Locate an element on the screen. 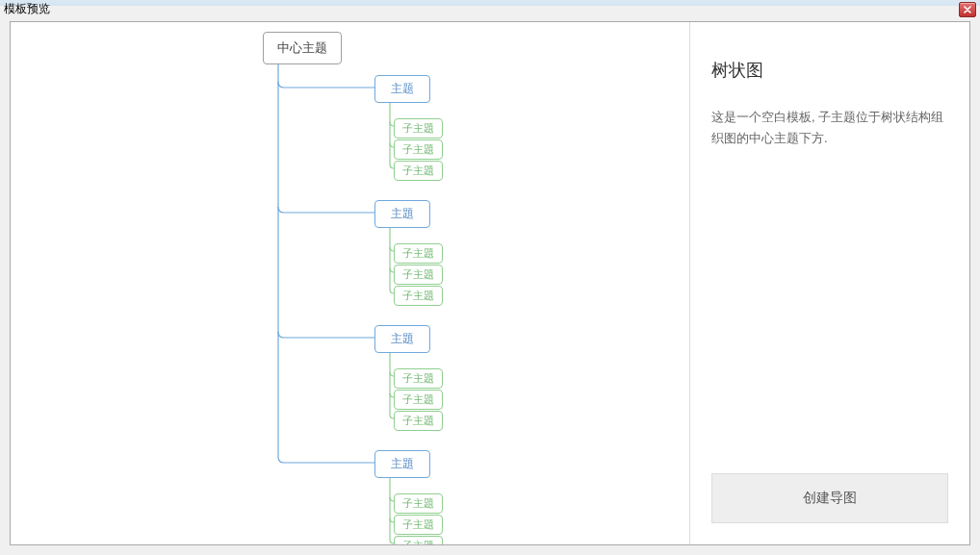 The image size is (980, 555). template-title: 树状图 is located at coordinates (830, 70).